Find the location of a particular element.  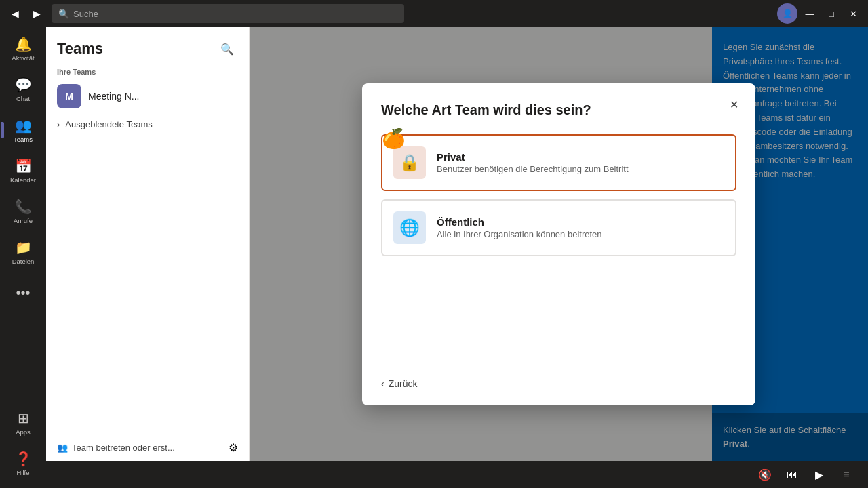

apps-icon: ⊞ is located at coordinates (23, 418).